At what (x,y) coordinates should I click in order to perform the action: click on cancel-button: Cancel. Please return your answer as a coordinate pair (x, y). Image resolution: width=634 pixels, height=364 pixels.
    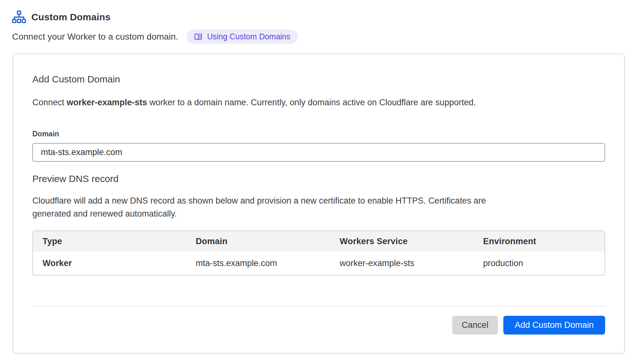
    Looking at the image, I should click on (475, 325).